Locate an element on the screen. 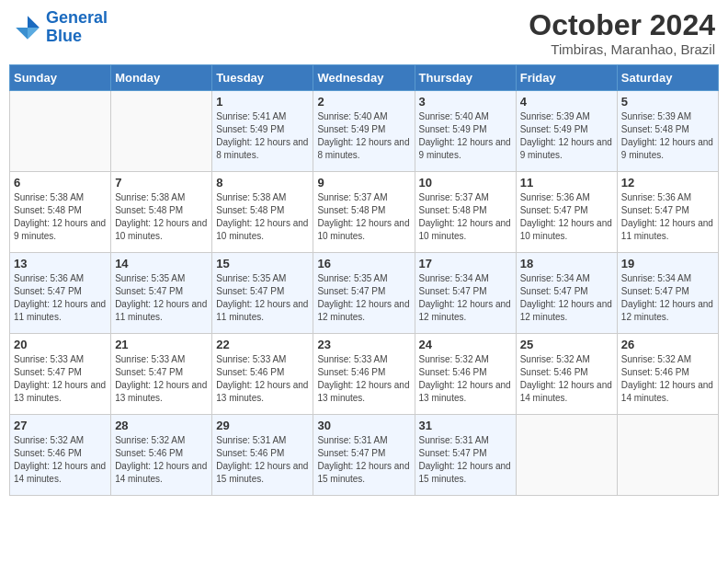 This screenshot has height=563, width=728. day-number: 30 is located at coordinates (364, 425).